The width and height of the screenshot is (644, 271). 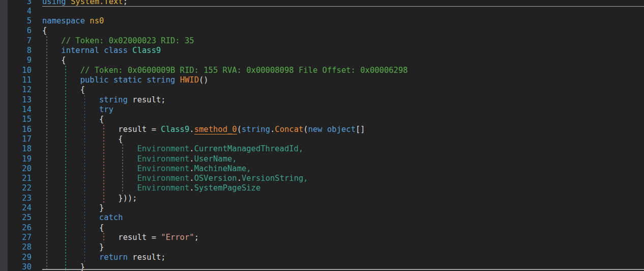 I want to click on code-line: 5namespace ns0, so click(x=322, y=21).